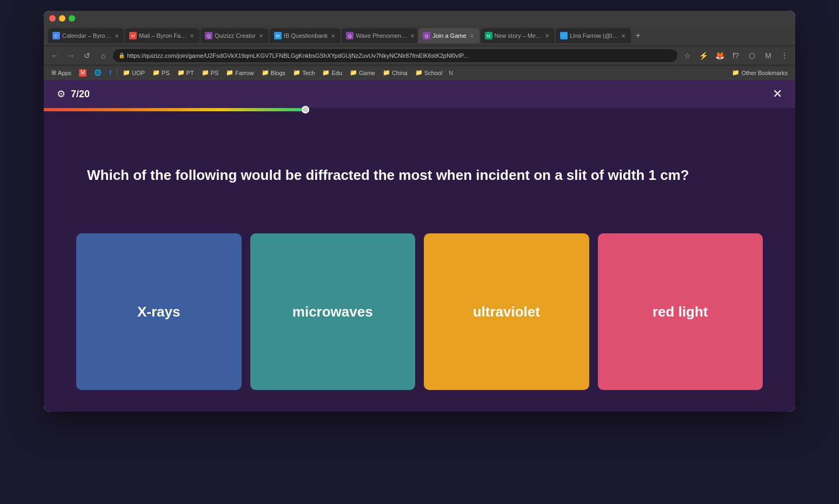 The height and width of the screenshot is (504, 839). What do you see at coordinates (760, 72) in the screenshot?
I see `bookmark-other: 📁 Other Bookmarks` at bounding box center [760, 72].